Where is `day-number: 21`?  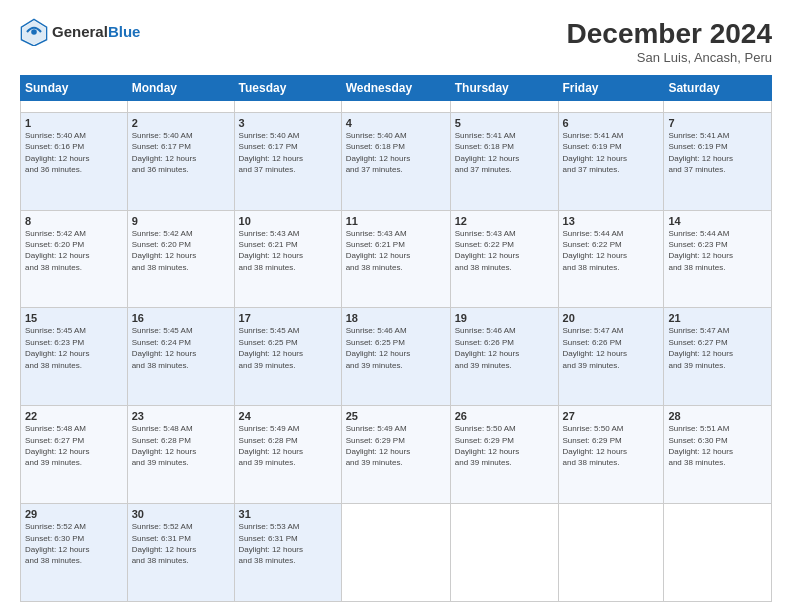
day-number: 21 is located at coordinates (718, 318).